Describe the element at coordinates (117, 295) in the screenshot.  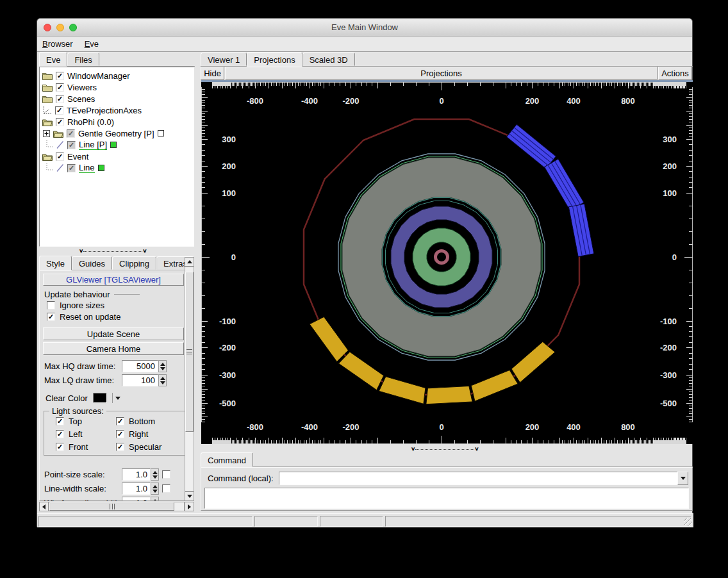
I see `update-behaviour-header: Update behaviour` at that location.